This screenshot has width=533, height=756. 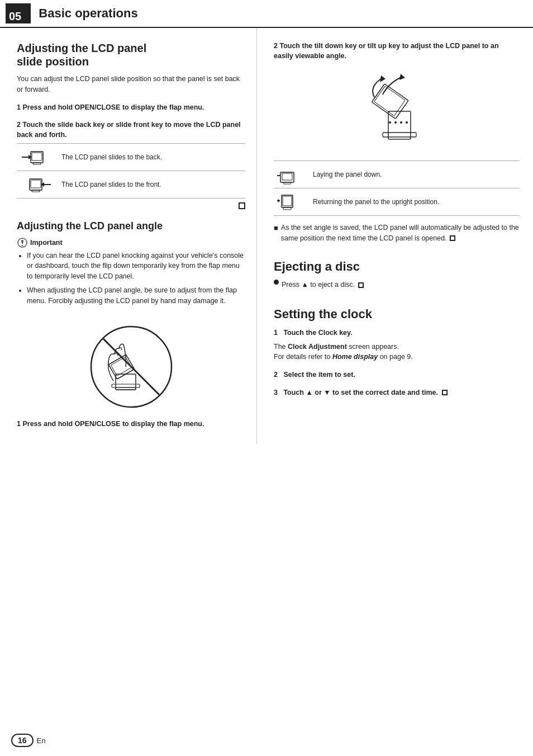 What do you see at coordinates (36, 157) in the screenshot?
I see `icon-slide-back` at bounding box center [36, 157].